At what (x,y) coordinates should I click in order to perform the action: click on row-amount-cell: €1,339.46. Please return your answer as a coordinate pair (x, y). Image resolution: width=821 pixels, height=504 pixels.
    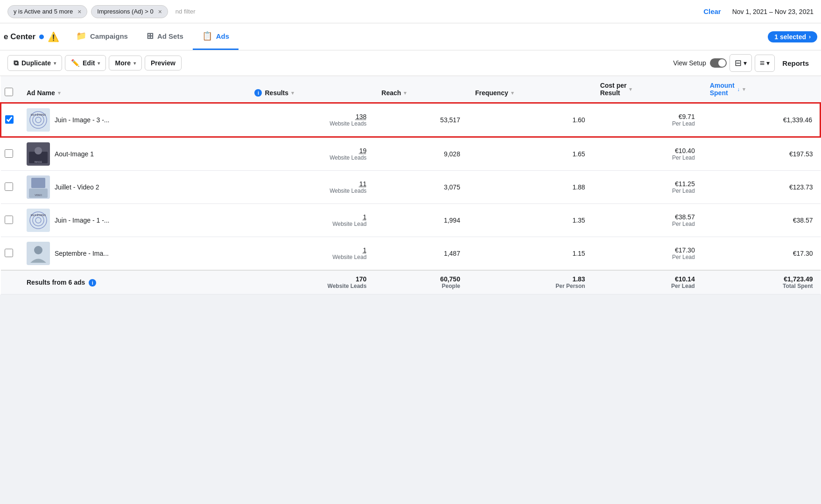
    Looking at the image, I should click on (762, 120).